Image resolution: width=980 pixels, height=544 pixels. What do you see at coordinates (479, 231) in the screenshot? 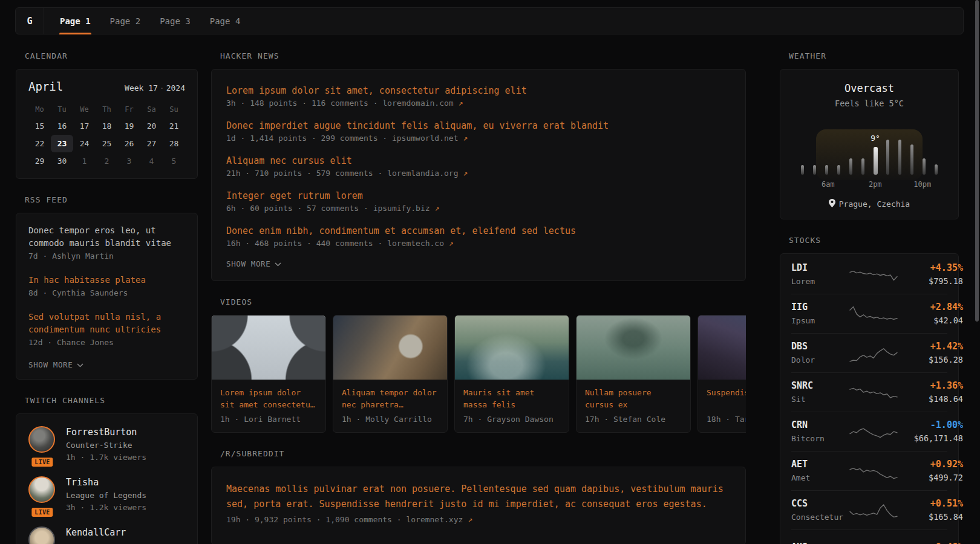
I see `hn-story-link: Donec enim nibh, condimentum et accumsan…` at bounding box center [479, 231].